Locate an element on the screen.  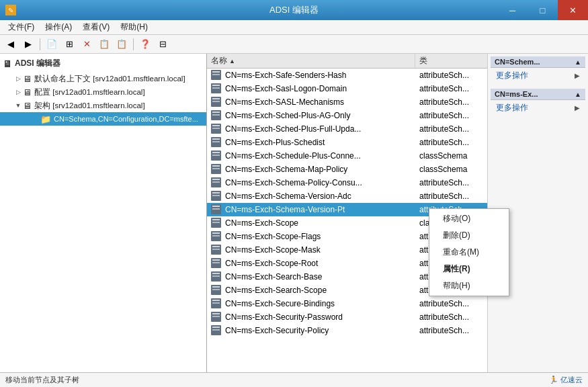
cell-name-text: CN=ms-Exch-Scope is located at coordinates (262, 223).